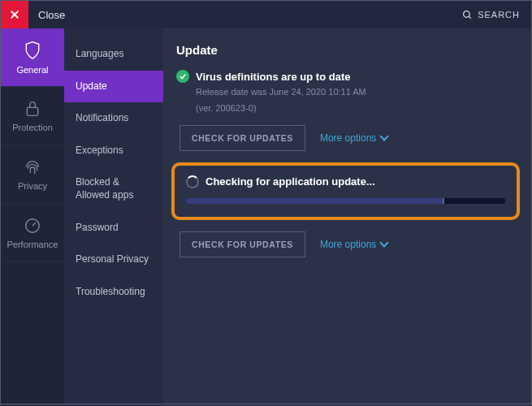 The image size is (532, 406). I want to click on nav-general: General, so click(32, 58).